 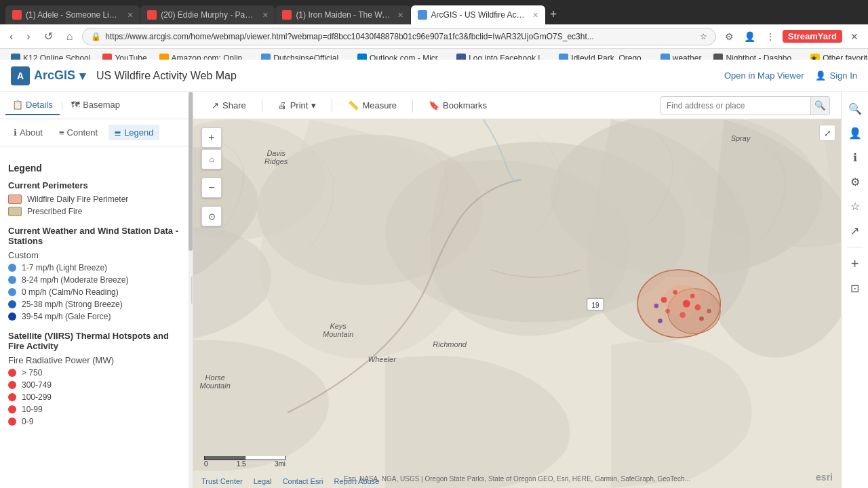 What do you see at coordinates (18, 104) in the screenshot?
I see `details-tab-icon: 📋` at bounding box center [18, 104].